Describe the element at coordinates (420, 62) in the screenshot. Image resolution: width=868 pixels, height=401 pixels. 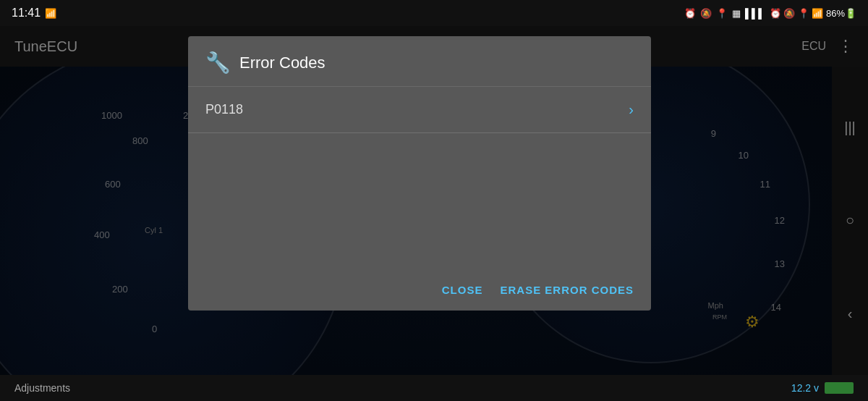
I see `dialog-header: 🔧 Error Codes` at that location.